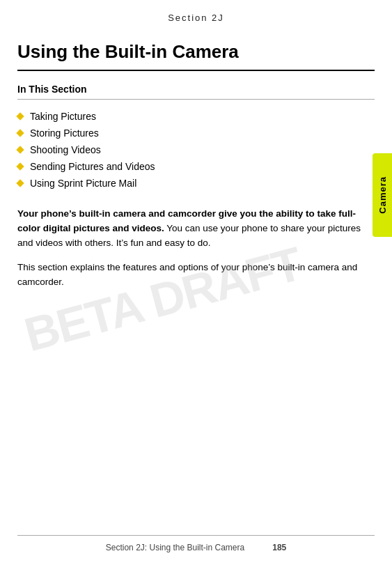 The height and width of the screenshot is (565, 392). I want to click on section-header: Section 2J, so click(196, 15).